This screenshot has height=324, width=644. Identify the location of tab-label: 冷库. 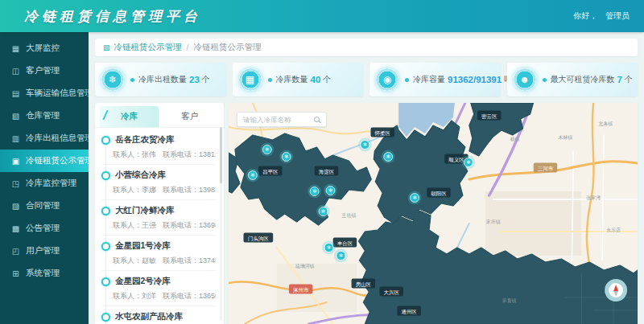
(129, 117).